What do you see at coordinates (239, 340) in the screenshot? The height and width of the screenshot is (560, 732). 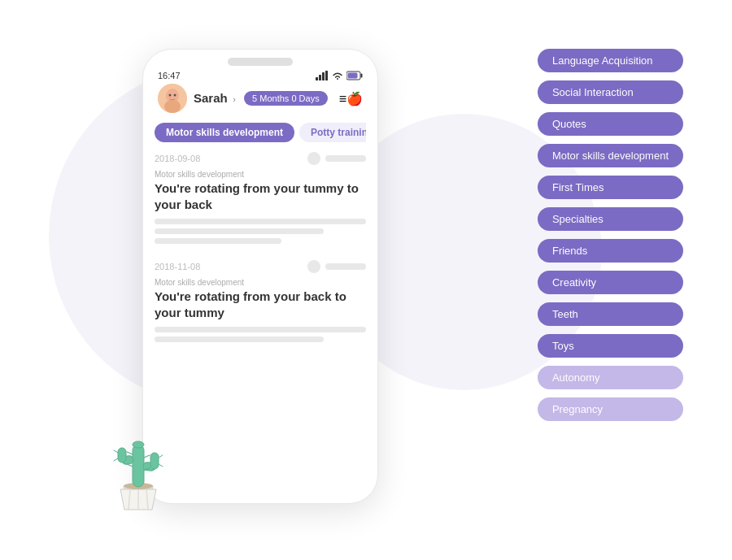 I see `entry-line-2b` at bounding box center [239, 340].